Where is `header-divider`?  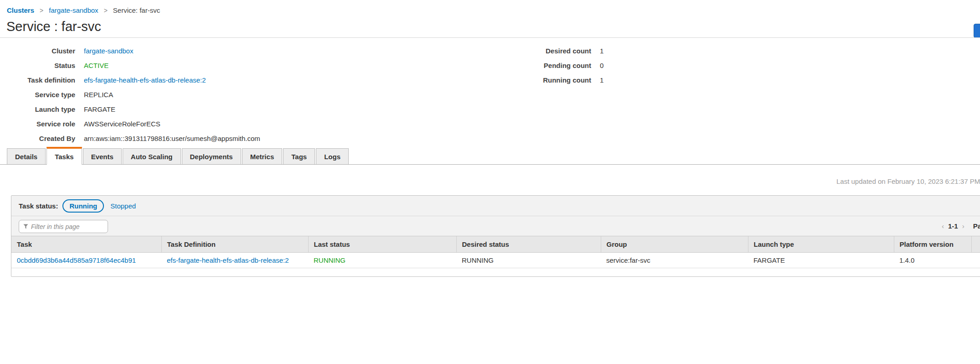 header-divider is located at coordinates (490, 37).